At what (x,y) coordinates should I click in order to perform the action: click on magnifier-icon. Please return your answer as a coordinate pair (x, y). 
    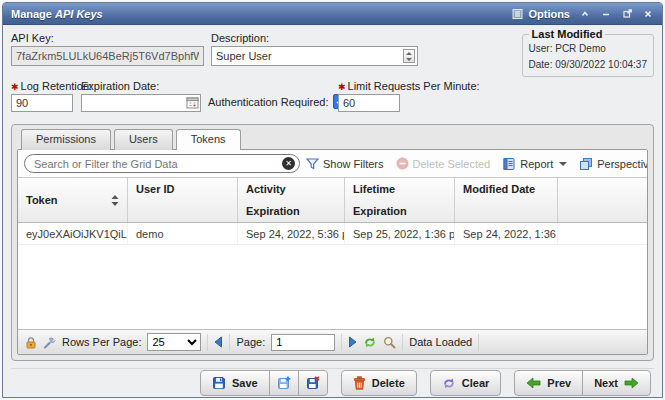
    Looking at the image, I should click on (390, 342).